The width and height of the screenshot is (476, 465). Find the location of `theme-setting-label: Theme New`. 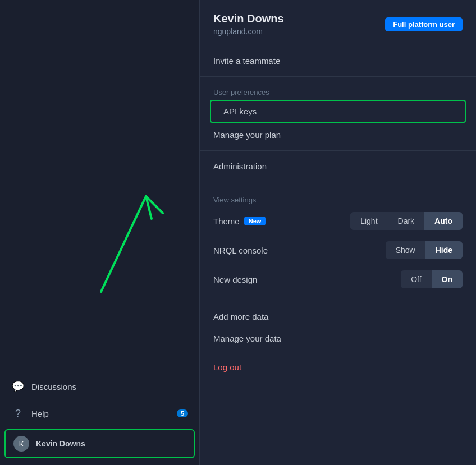

theme-setting-label: Theme New is located at coordinates (239, 221).